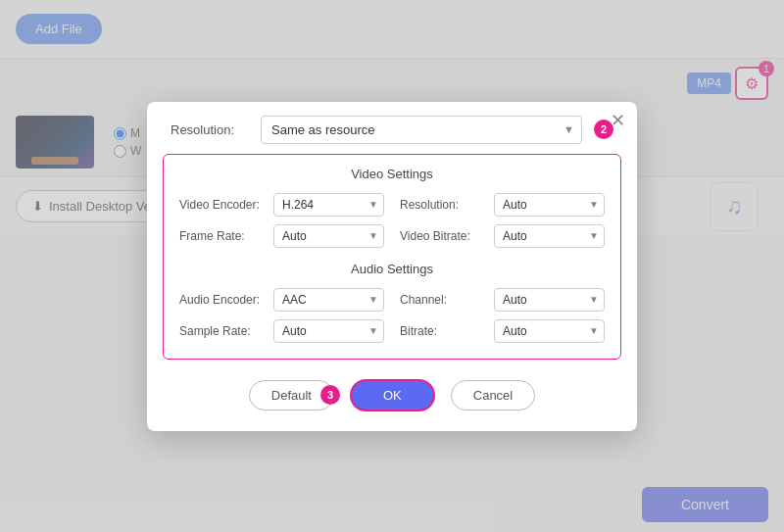 The width and height of the screenshot is (784, 532). What do you see at coordinates (330, 395) in the screenshot?
I see `step3-number: 3` at bounding box center [330, 395].